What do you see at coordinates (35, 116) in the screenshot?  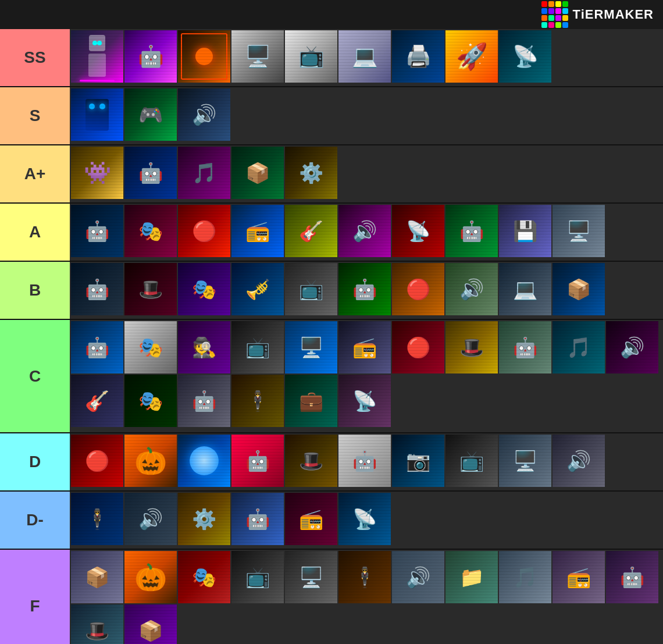 I see `tier-label-s: S` at bounding box center [35, 116].